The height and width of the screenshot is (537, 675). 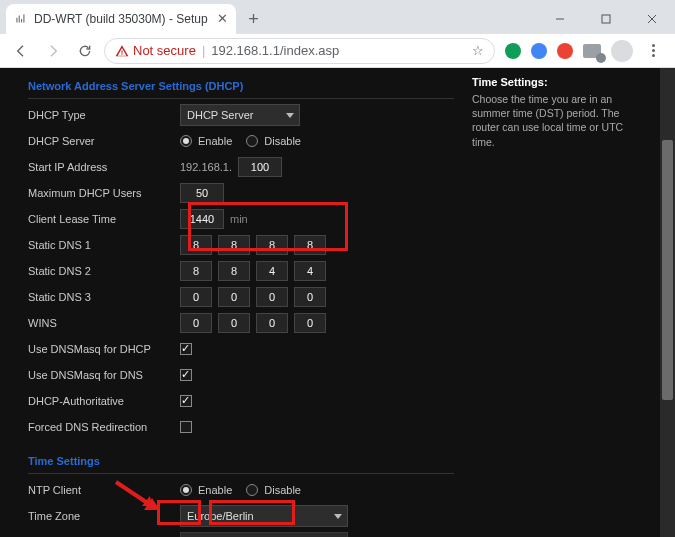 I want to click on scrollbar-thumb, so click(x=668, y=270).